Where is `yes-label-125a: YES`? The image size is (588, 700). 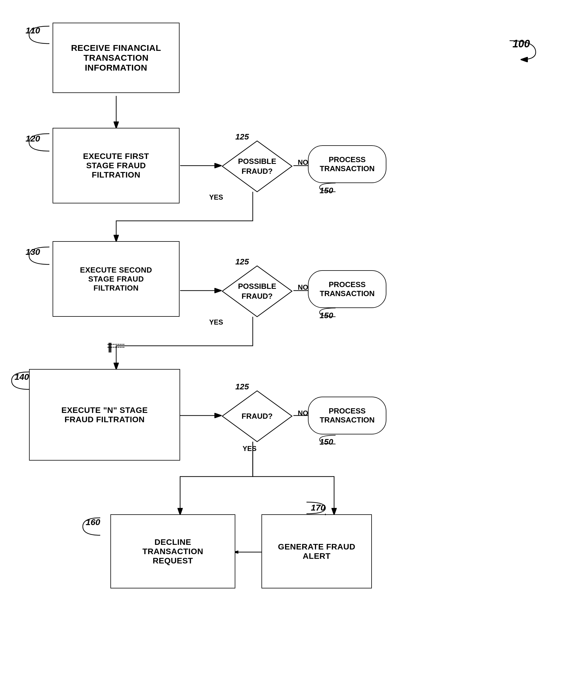 yes-label-125a: YES is located at coordinates (216, 197).